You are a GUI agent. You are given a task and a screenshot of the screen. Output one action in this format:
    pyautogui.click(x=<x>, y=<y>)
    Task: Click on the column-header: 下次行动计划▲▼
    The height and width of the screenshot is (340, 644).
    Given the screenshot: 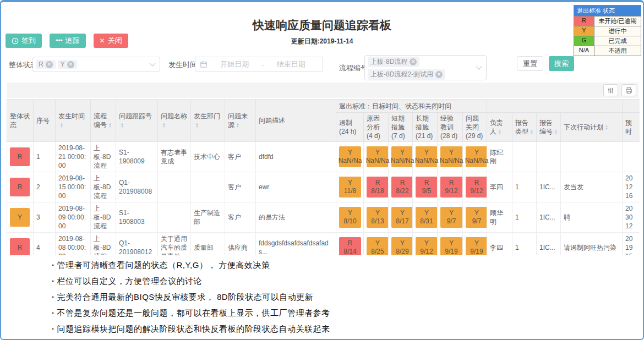 What is the action you would take?
    pyautogui.click(x=592, y=128)
    